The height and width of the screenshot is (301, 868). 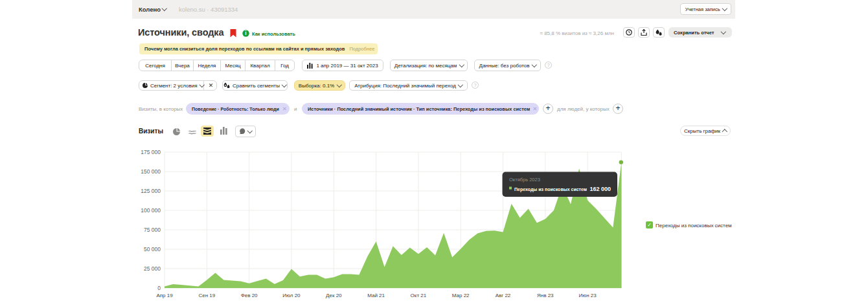 What do you see at coordinates (246, 33) in the screenshot?
I see `svg-text: i` at bounding box center [246, 33].